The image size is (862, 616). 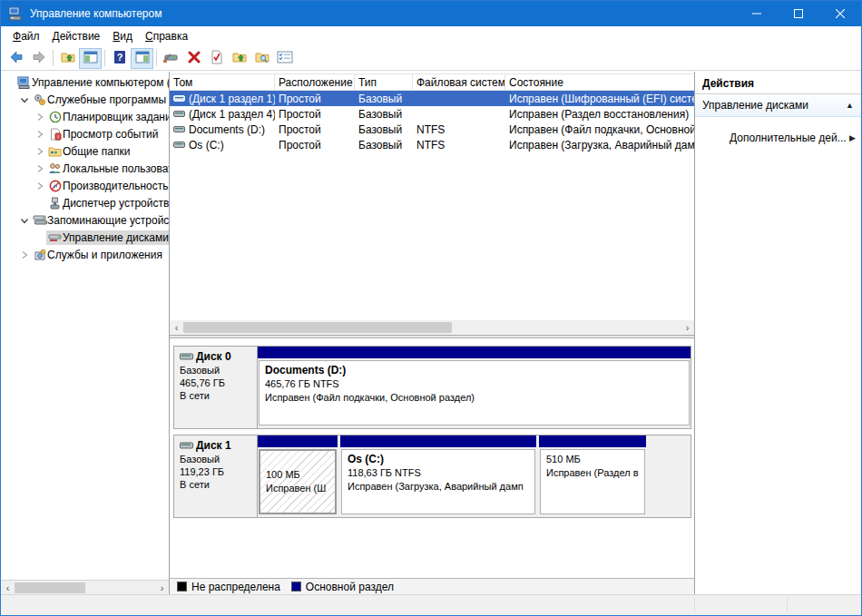 What do you see at coordinates (757, 14) in the screenshot?
I see `minimize-button` at bounding box center [757, 14].